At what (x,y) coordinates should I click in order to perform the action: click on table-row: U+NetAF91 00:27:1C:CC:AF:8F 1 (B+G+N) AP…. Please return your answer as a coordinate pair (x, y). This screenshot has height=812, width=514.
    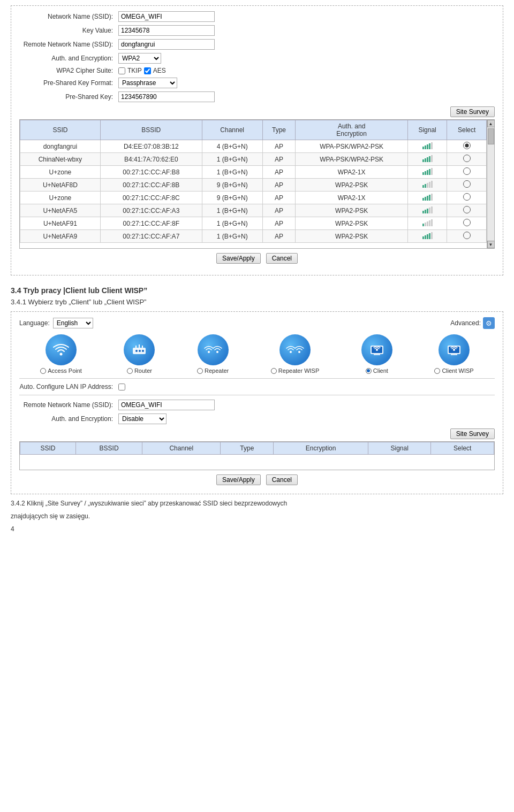
    Looking at the image, I should click on (254, 224).